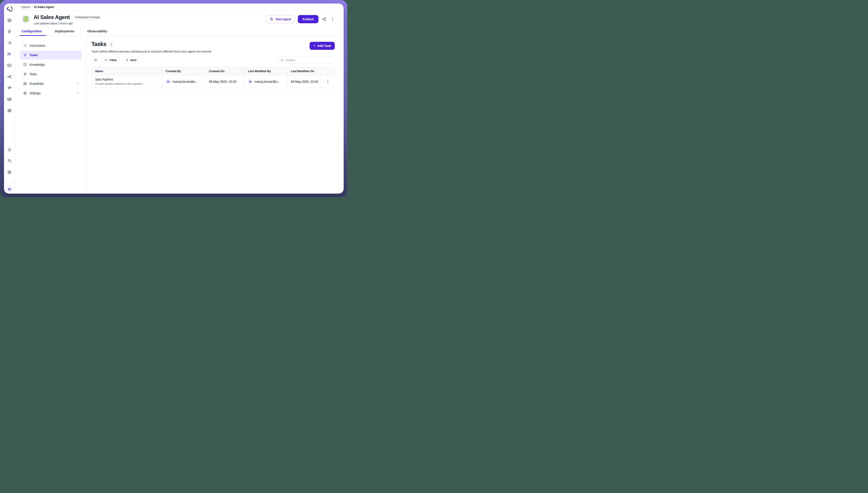  I want to click on col-last-modified-on: Last Modified On, so click(304, 71).